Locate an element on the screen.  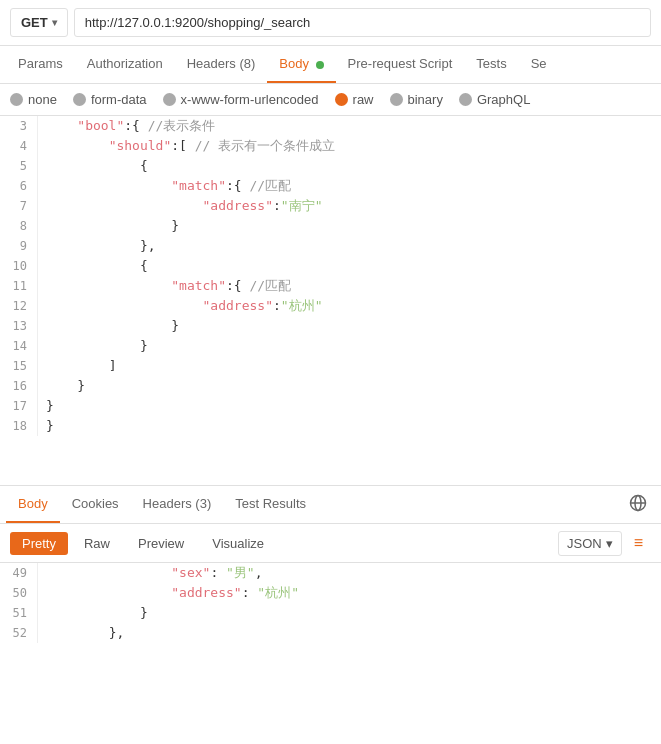
radio-graphql-circle is located at coordinates (466, 100).